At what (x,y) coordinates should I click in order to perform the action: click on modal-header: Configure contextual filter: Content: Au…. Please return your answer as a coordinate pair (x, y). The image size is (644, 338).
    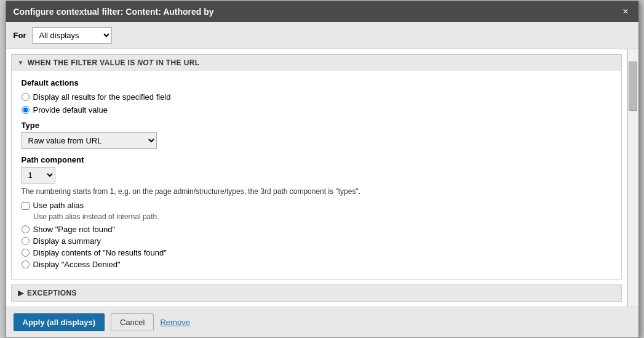
    Looking at the image, I should click on (322, 12).